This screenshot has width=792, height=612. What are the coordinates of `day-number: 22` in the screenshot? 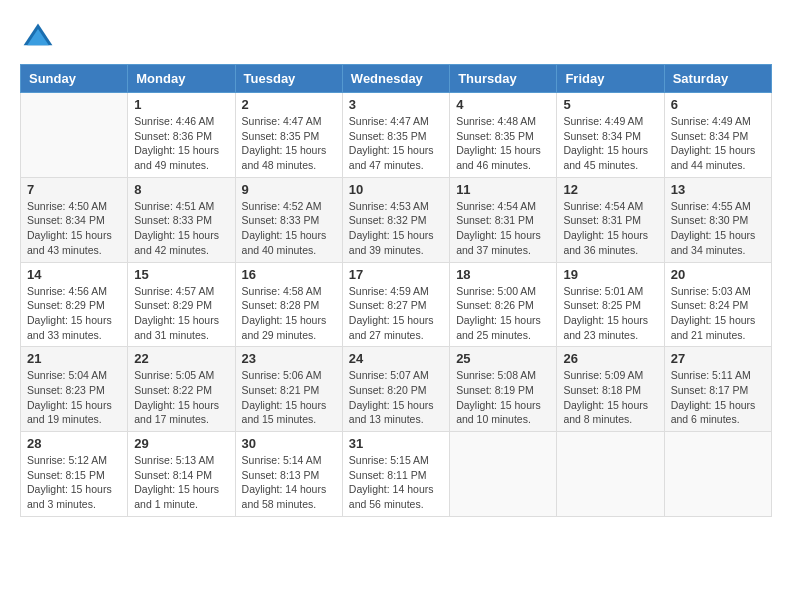 It's located at (181, 358).